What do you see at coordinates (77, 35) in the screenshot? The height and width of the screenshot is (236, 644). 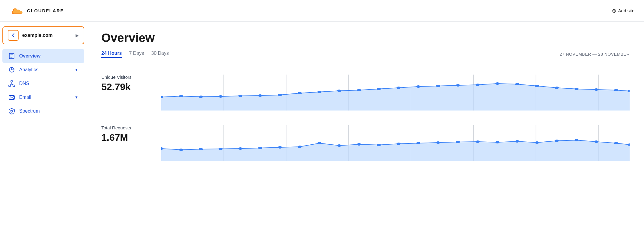 I see `chevron-right-icon: ▶` at bounding box center [77, 35].